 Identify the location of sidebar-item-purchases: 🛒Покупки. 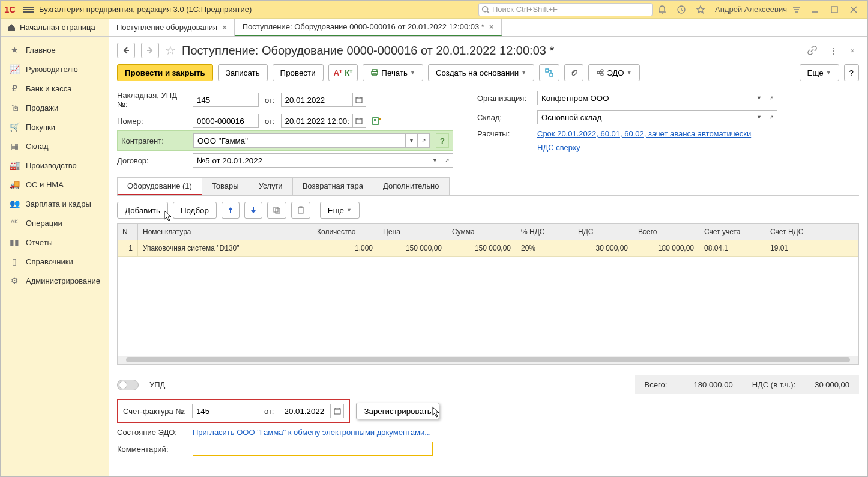
(55, 127).